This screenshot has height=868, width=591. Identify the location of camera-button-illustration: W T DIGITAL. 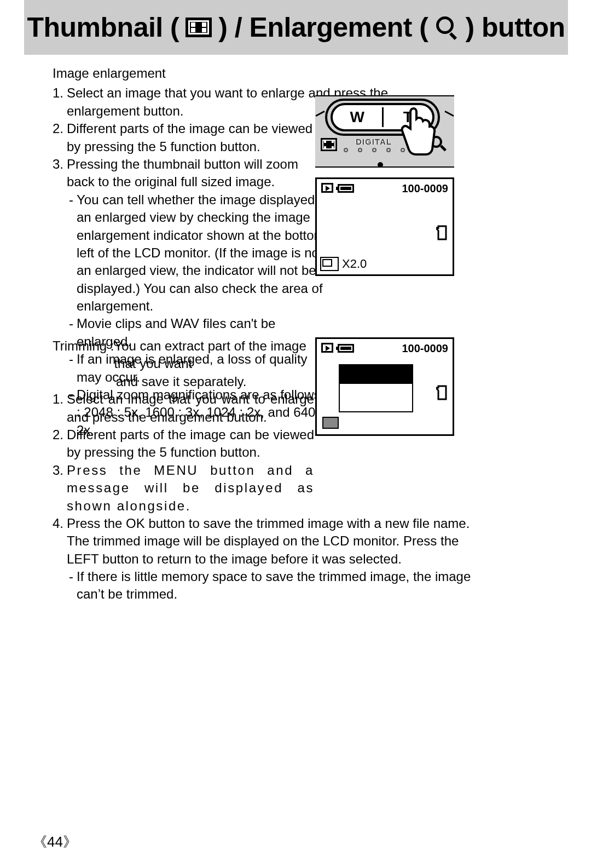
(385, 131).